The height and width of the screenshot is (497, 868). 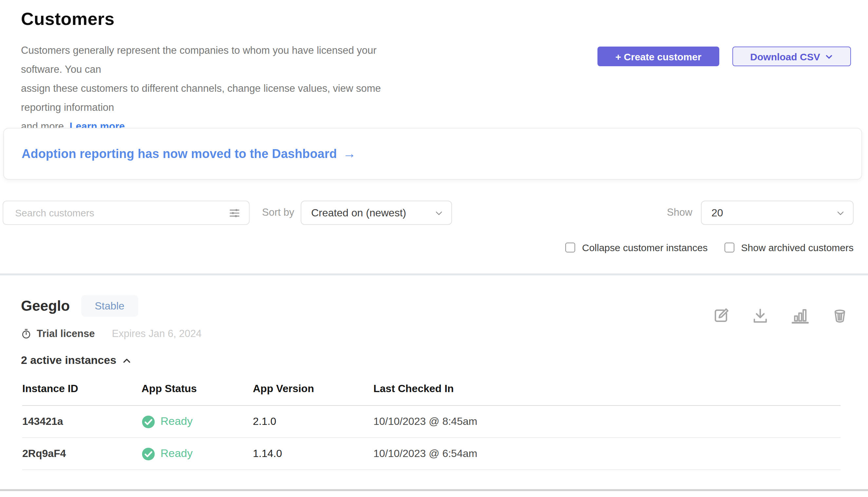 What do you see at coordinates (760, 316) in the screenshot?
I see `download-icon` at bounding box center [760, 316].